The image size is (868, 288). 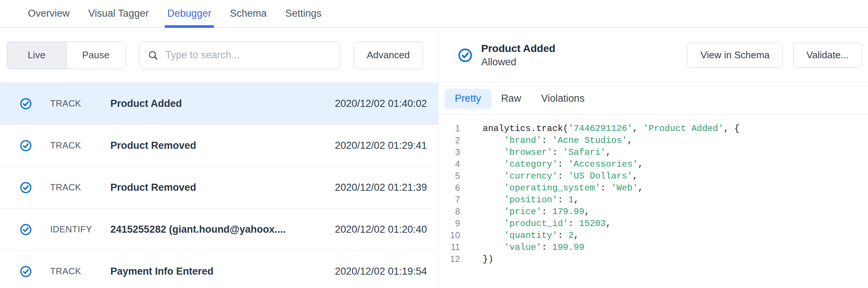 What do you see at coordinates (531, 200) in the screenshot?
I see `code-content: 'position': 1,` at bounding box center [531, 200].